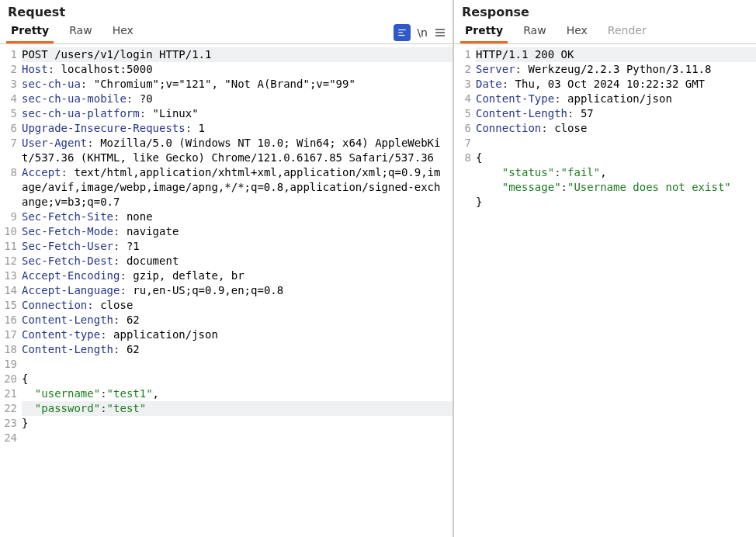  Describe the element at coordinates (577, 33) in the screenshot. I see `tab-hex-resp: Hex` at that location.